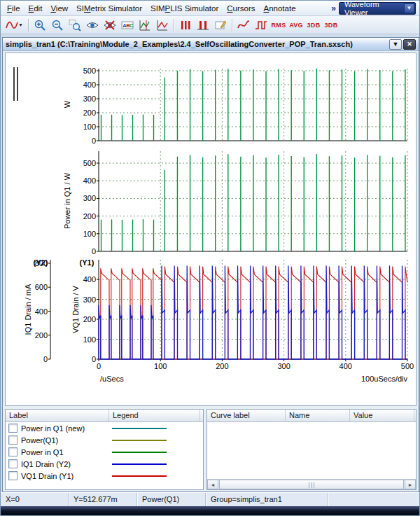 This screenshot has width=420, height=516. Describe the element at coordinates (185, 8) in the screenshot. I see `menu-simplis-simulator: SIMPLIS Simulator` at that location.